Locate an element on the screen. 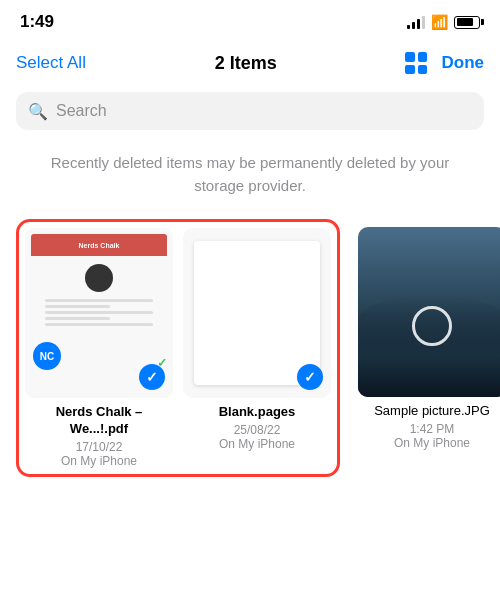 The image size is (500, 597). status-icons: 📶 is located at coordinates (444, 22).